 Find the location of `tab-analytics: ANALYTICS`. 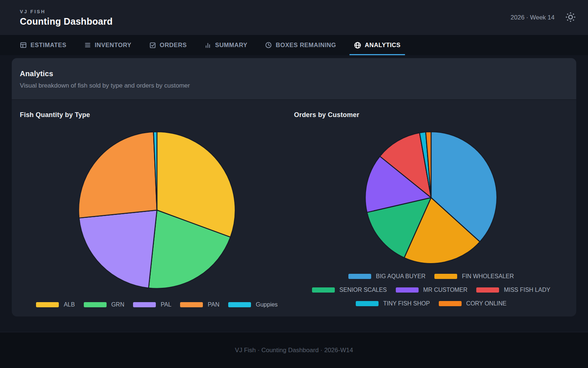

tab-analytics: ANALYTICS is located at coordinates (377, 45).